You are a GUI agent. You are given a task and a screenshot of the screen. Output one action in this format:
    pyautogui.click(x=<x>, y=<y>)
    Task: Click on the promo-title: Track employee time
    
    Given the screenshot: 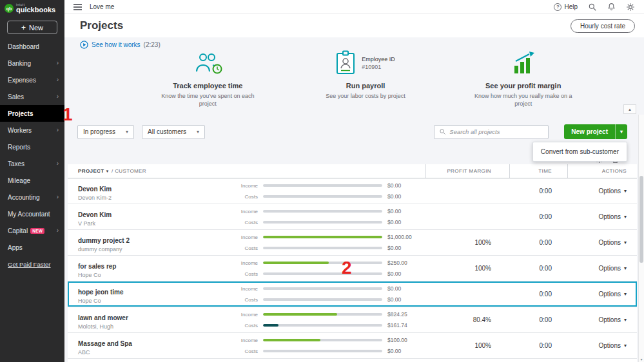 What is the action you would take?
    pyautogui.click(x=208, y=86)
    